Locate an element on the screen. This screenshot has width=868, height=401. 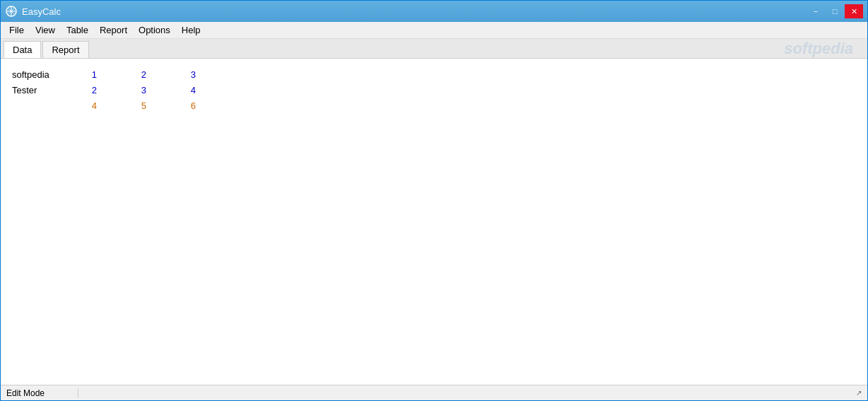
row1-col2: 2 is located at coordinates (136, 75).